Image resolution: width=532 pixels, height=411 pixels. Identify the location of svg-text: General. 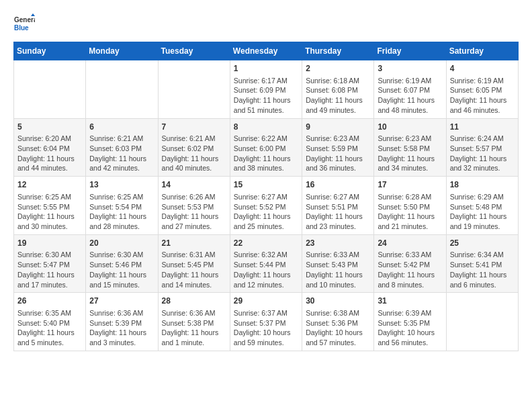
(24, 20).